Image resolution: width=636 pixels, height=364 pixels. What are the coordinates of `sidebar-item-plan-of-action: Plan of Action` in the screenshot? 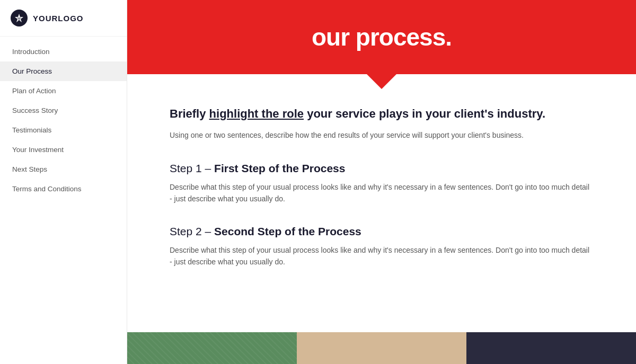 It's located at (64, 91).